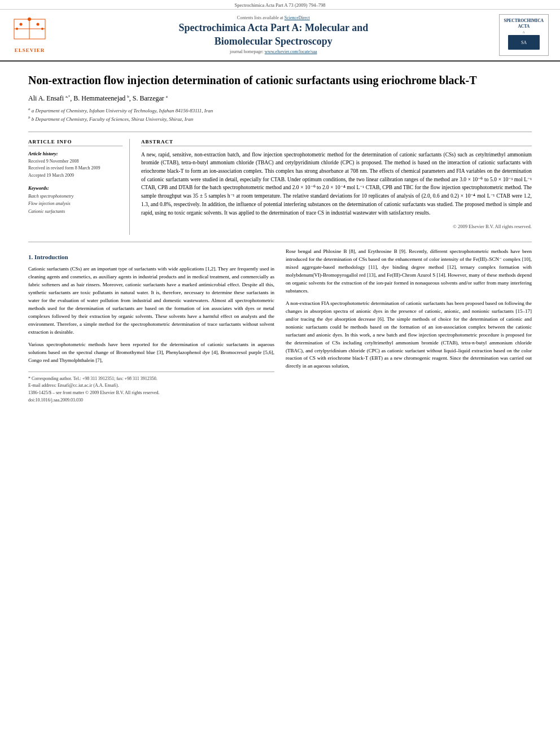 This screenshot has height=747, width=560. I want to click on logo-graphic: SA, so click(524, 42).